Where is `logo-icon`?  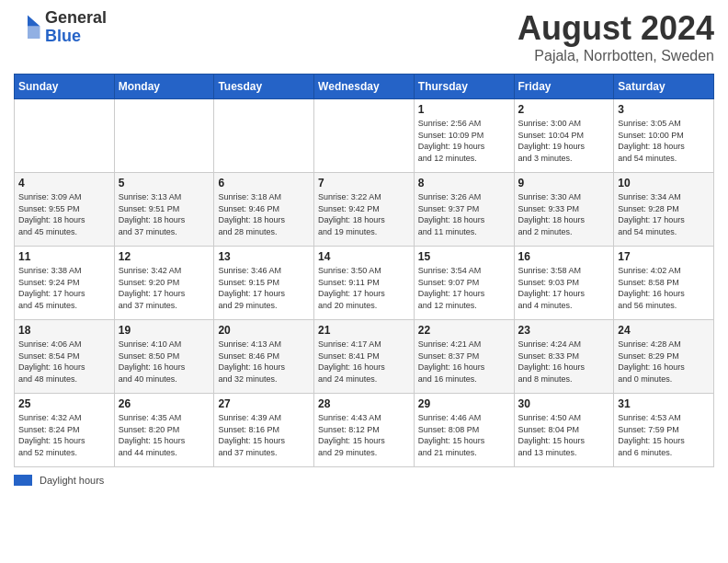
logo-icon is located at coordinates (28, 28).